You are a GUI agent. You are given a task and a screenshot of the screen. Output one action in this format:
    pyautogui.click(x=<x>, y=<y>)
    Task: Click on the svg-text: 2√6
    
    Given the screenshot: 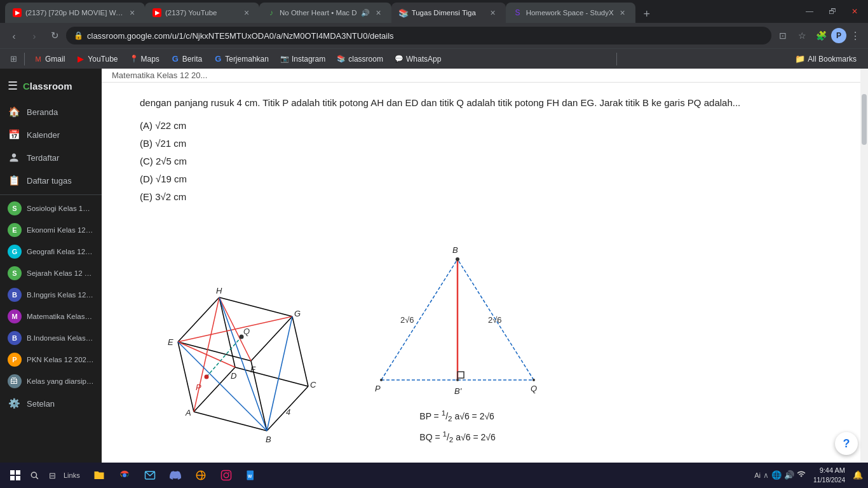 What is the action you would take?
    pyautogui.click(x=407, y=320)
    